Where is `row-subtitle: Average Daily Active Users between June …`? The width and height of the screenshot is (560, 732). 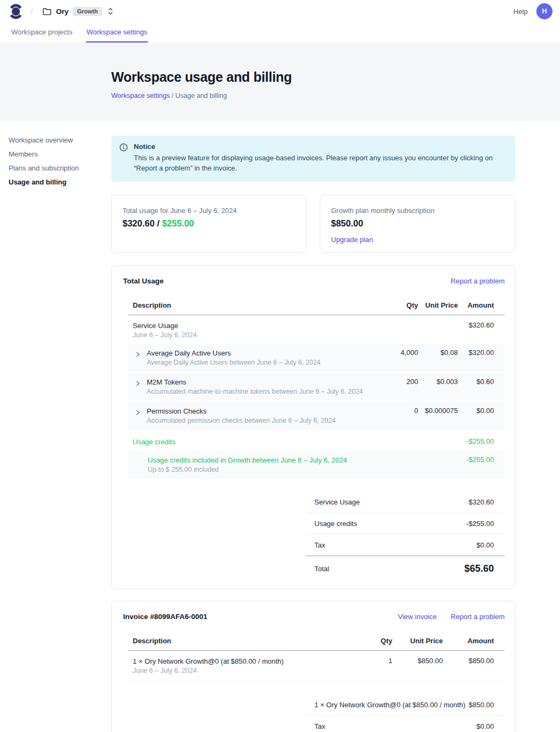
row-subtitle: Average Daily Active Users between June … is located at coordinates (234, 363).